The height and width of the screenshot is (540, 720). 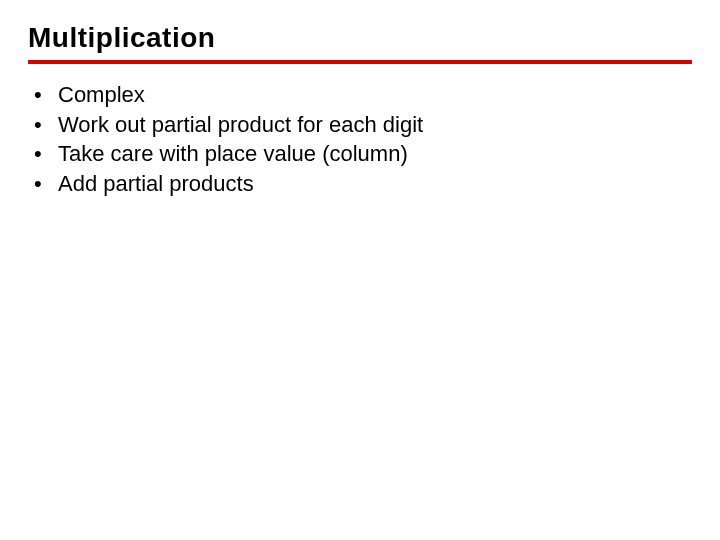 What do you see at coordinates (375, 95) in the screenshot?
I see `list-item-text: Complex` at bounding box center [375, 95].